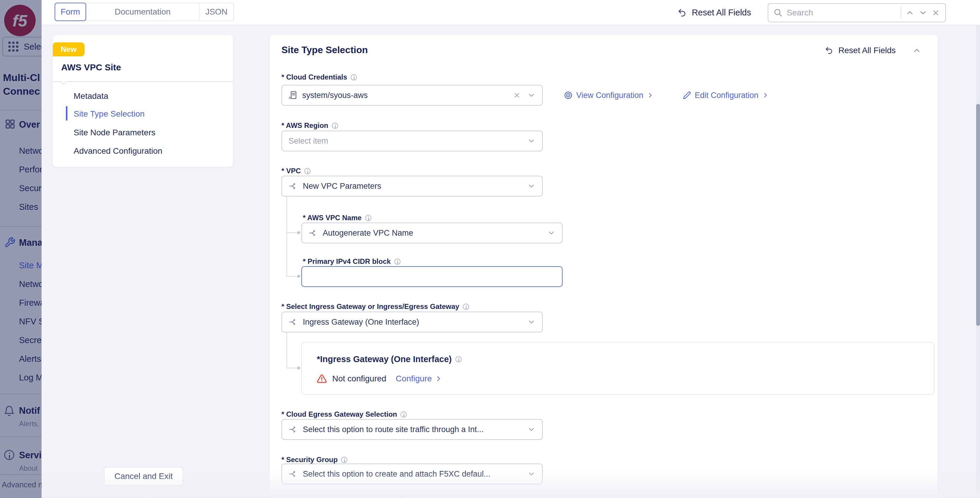 The image size is (980, 498). Describe the element at coordinates (91, 67) in the screenshot. I see `wizard-title: AWS VPC Site` at that location.